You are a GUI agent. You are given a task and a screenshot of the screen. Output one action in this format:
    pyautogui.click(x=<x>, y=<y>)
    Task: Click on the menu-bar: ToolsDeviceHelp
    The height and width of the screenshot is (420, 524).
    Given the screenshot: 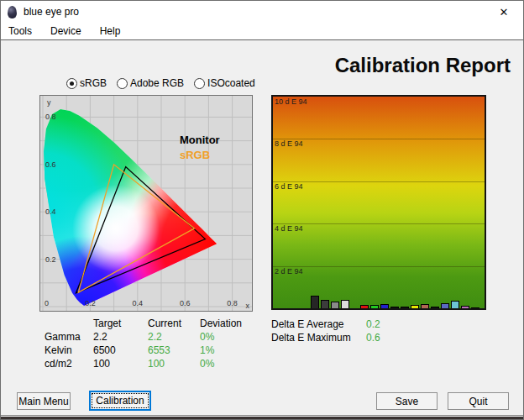 What is the action you would take?
    pyautogui.click(x=262, y=31)
    